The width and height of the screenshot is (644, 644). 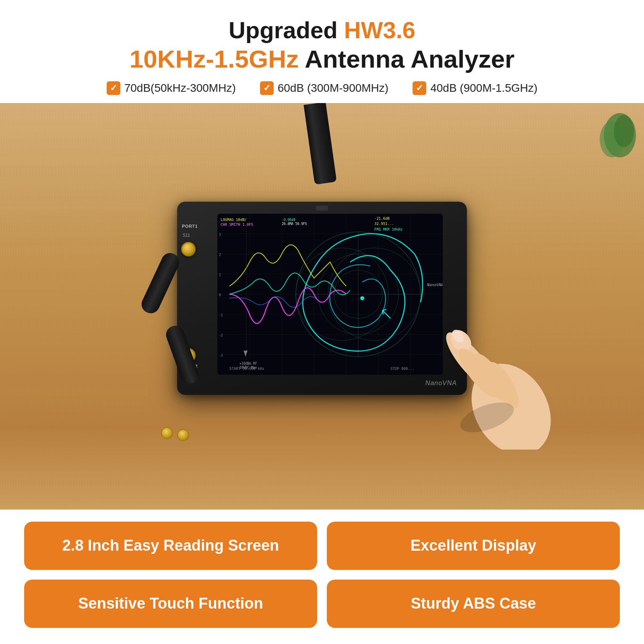 What do you see at coordinates (473, 604) in the screenshot?
I see `feature-badge-4: Sturdy ABS Case` at bounding box center [473, 604].